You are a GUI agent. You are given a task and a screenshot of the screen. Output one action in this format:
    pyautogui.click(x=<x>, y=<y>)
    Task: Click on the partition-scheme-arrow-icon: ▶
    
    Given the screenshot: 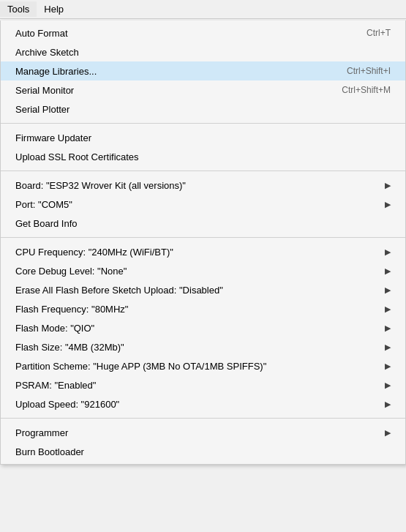 What is the action you would take?
    pyautogui.click(x=388, y=366)
    